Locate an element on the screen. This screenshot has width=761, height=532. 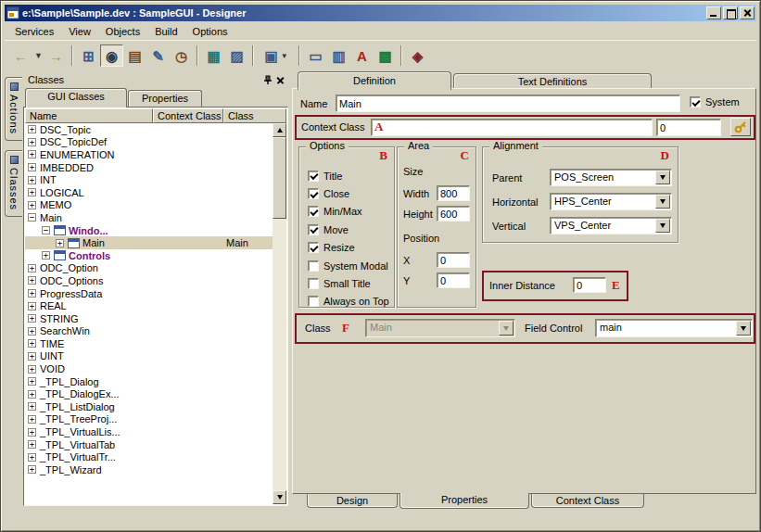
scroll-up-button is located at coordinates (280, 130).